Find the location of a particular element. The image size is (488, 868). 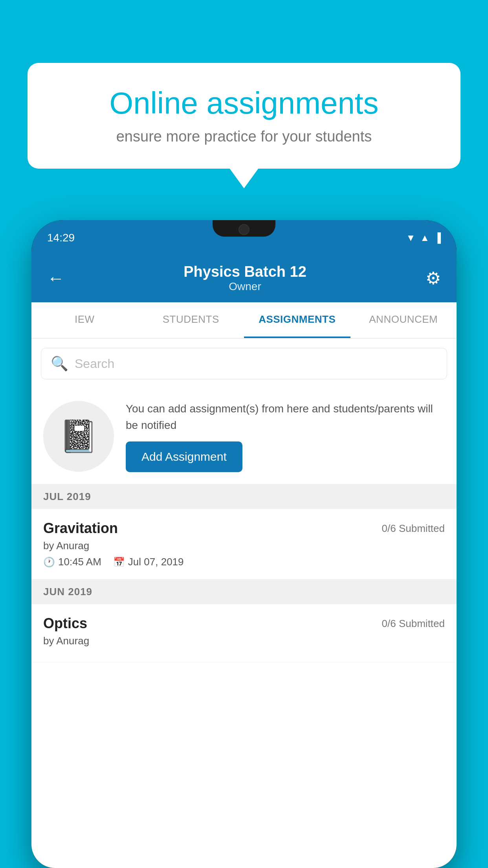

speech-bubble-title: Online assignments is located at coordinates (244, 103).